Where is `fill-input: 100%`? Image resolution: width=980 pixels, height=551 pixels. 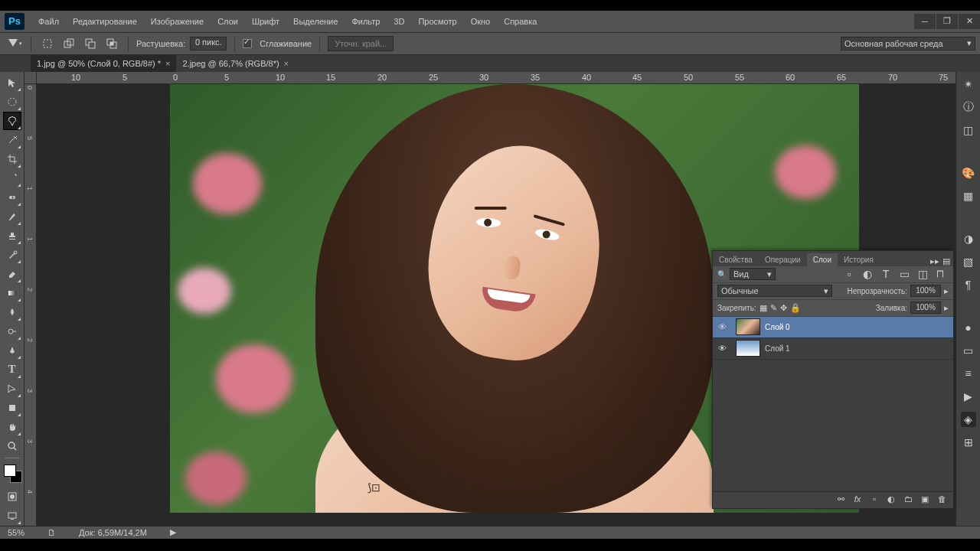 fill-input: 100% is located at coordinates (926, 308).